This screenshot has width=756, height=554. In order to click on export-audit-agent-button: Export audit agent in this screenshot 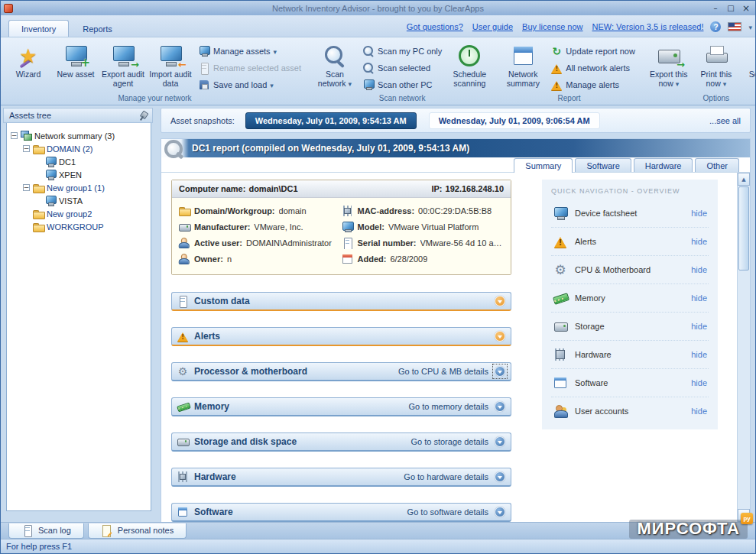, I will do `click(123, 66)`.